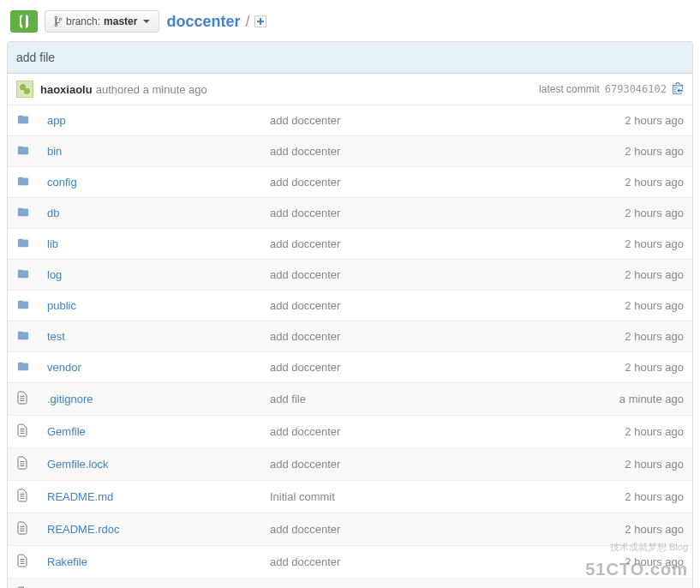 This screenshot has height=588, width=700. Describe the element at coordinates (84, 530) in the screenshot. I see `file-link: README.rdoc` at that location.